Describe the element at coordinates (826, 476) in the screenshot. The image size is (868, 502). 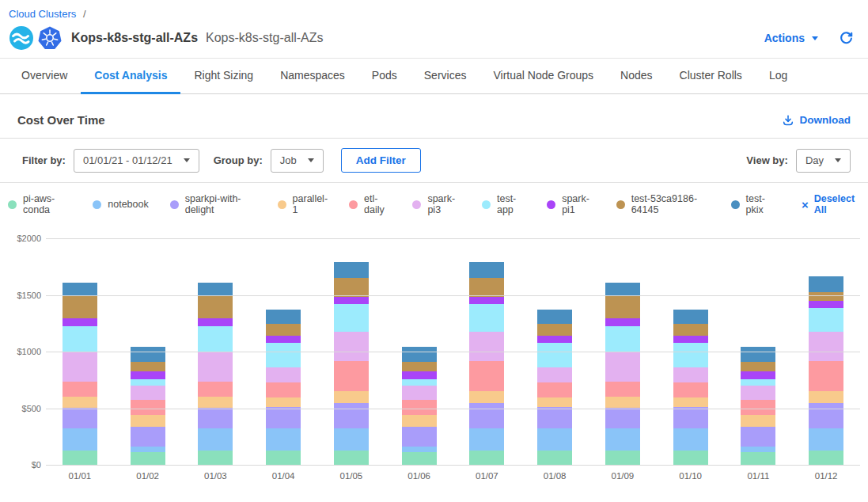
I see `x-tick-label: 01/12` at that location.